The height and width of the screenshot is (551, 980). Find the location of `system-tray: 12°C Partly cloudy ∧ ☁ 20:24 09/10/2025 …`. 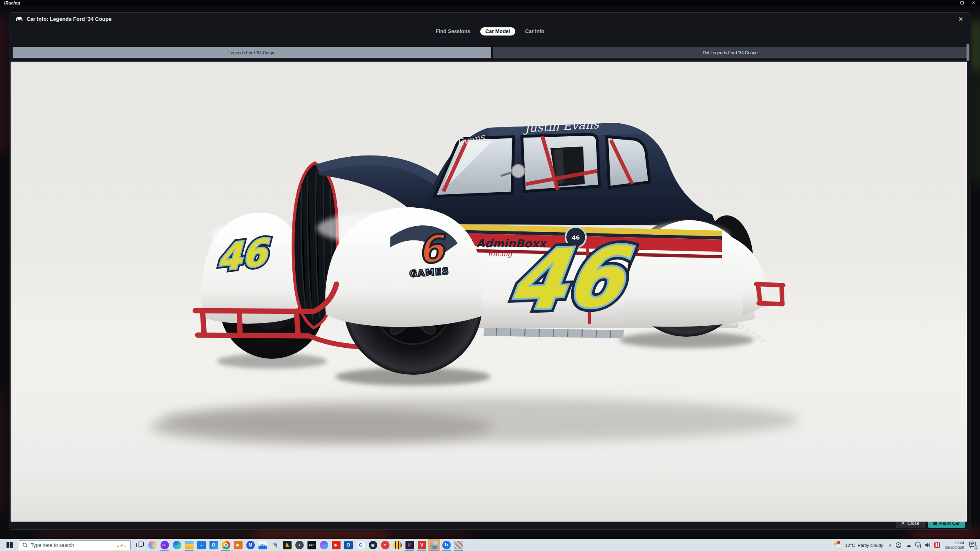

system-tray: 12°C Partly cloudy ∧ ☁ 20:24 09/10/2025 … is located at coordinates (907, 545).